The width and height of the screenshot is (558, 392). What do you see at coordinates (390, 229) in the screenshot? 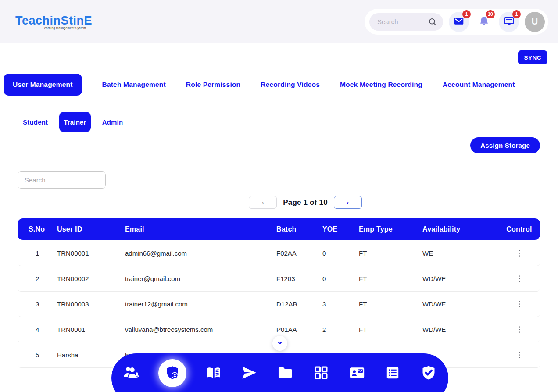
I see `col-emp-type: Emp Type` at bounding box center [390, 229].